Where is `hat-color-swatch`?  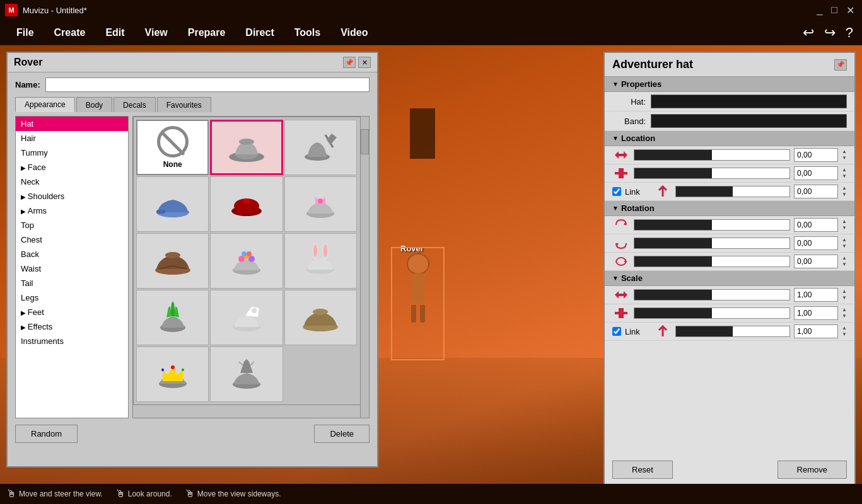
hat-color-swatch is located at coordinates (749, 101).